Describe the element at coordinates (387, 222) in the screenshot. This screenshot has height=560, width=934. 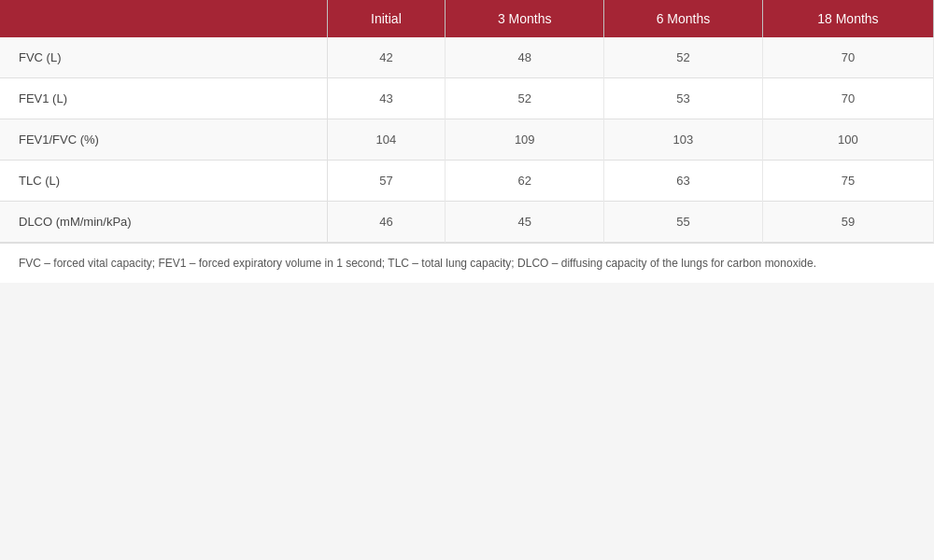
I see `row-initial: 46` at that location.